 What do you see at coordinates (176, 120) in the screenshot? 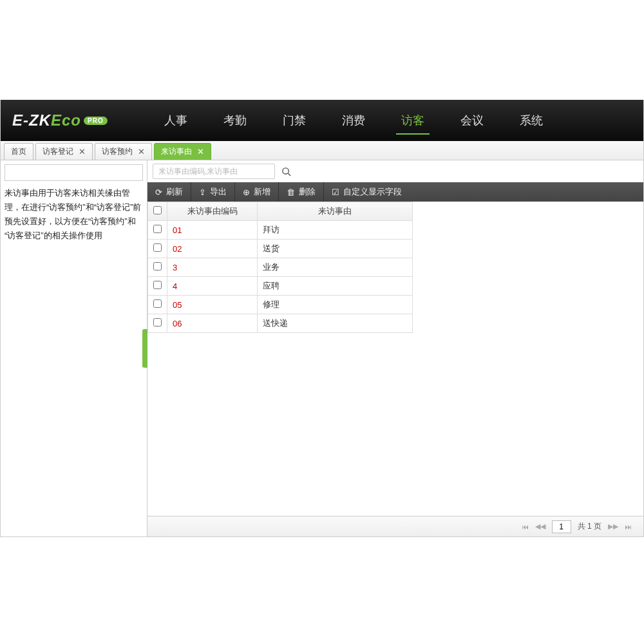
I see `nav-item-0: 人事` at bounding box center [176, 120].